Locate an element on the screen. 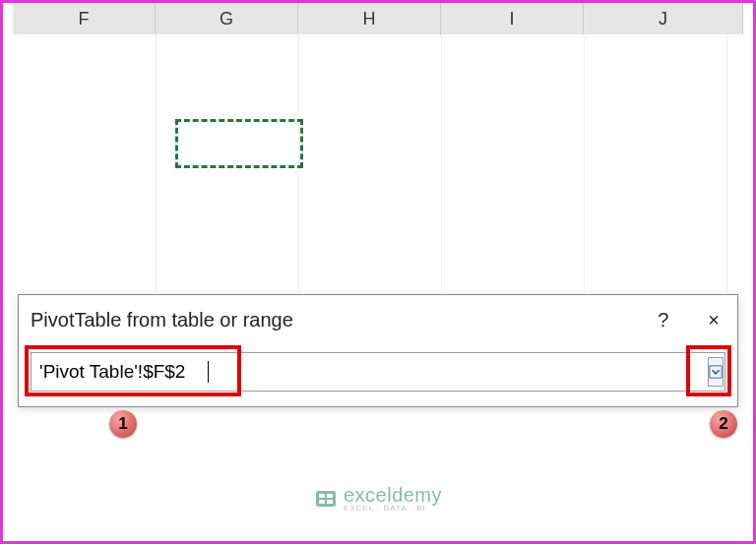 This screenshot has width=756, height=544. column-header-F: F is located at coordinates (85, 19).